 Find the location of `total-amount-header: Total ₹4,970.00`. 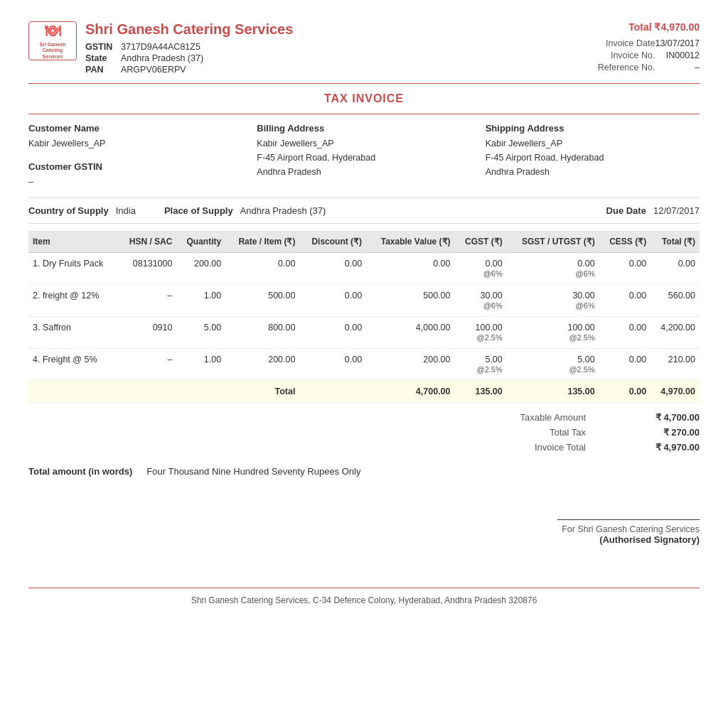

total-amount-header: Total ₹4,970.00 is located at coordinates (638, 27).